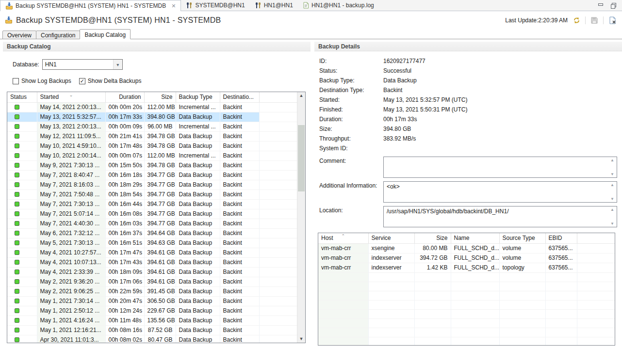  What do you see at coordinates (500, 217) in the screenshot?
I see `location-field: /usr/sap/HN1/SYS/global/hdb/backint/DB_H…` at bounding box center [500, 217].